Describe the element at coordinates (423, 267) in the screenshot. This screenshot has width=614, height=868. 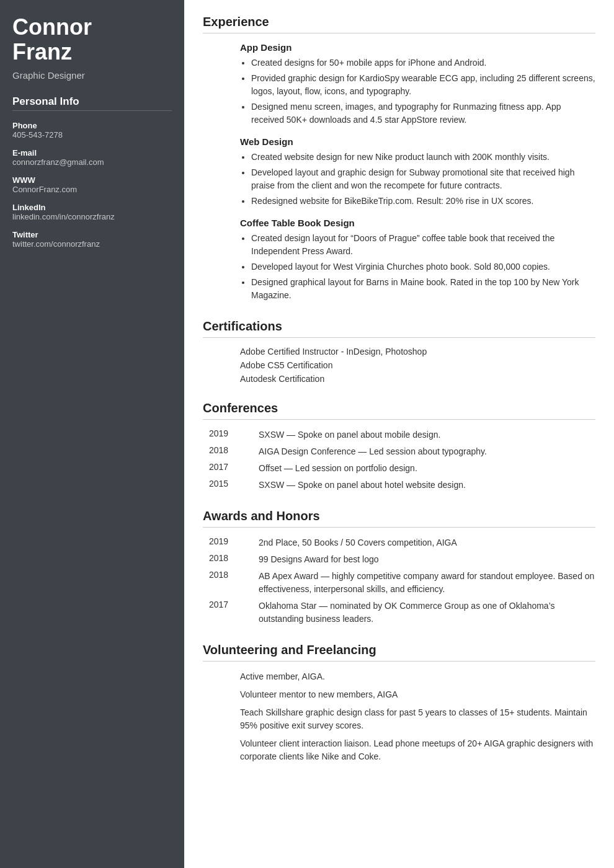
I see `list-item: Developed layout for West Virginia Churc…` at that location.